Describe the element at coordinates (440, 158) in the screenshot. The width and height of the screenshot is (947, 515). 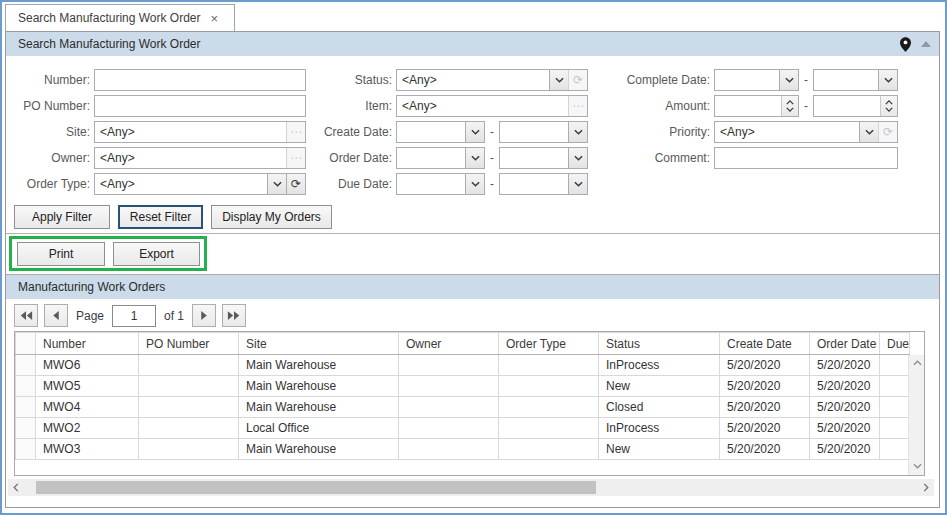
I see `order-date-from-combo` at that location.